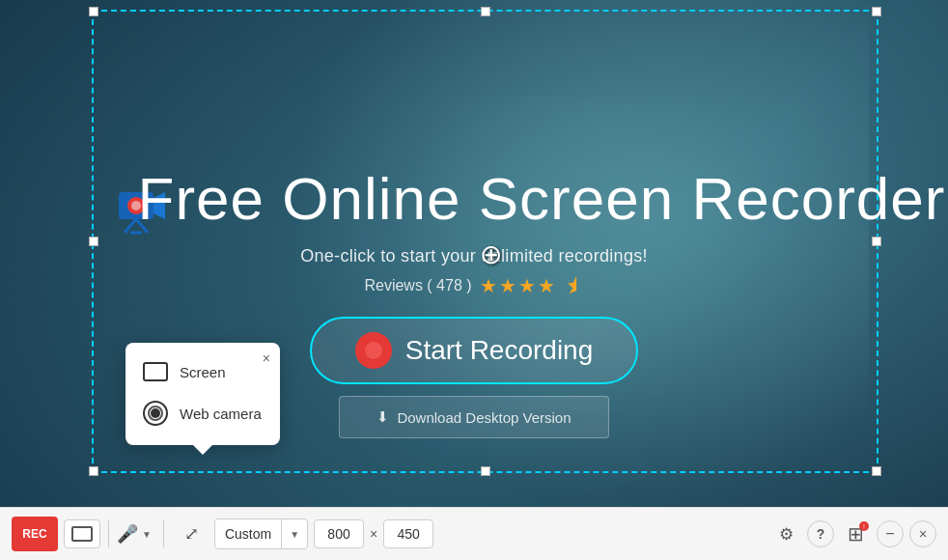 This screenshot has height=560, width=948. I want to click on minus-icon: −, so click(890, 534).